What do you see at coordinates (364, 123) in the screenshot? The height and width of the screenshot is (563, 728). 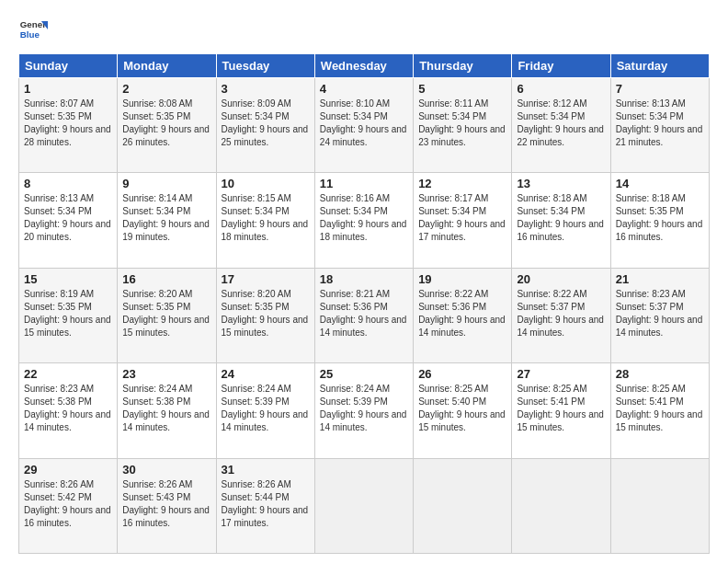 I see `day-info: Sunrise: 8:10 AMSunset: 5:34 PMDaylight:…` at bounding box center [364, 123].